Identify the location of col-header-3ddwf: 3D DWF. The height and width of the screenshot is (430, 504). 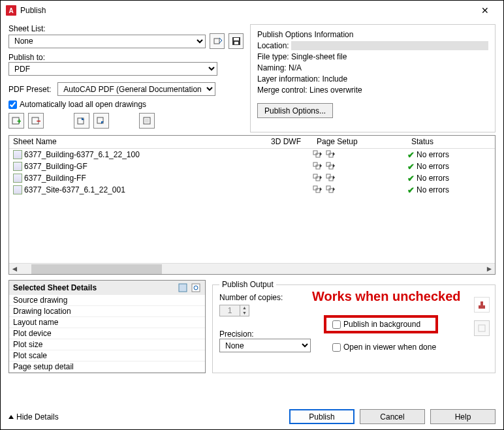
(290, 142).